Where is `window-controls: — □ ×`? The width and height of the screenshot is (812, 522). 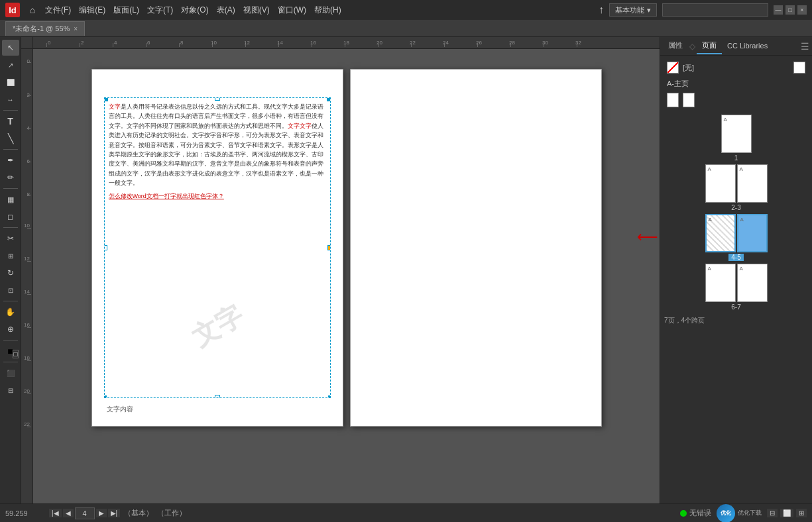
window-controls: — □ × is located at coordinates (790, 10).